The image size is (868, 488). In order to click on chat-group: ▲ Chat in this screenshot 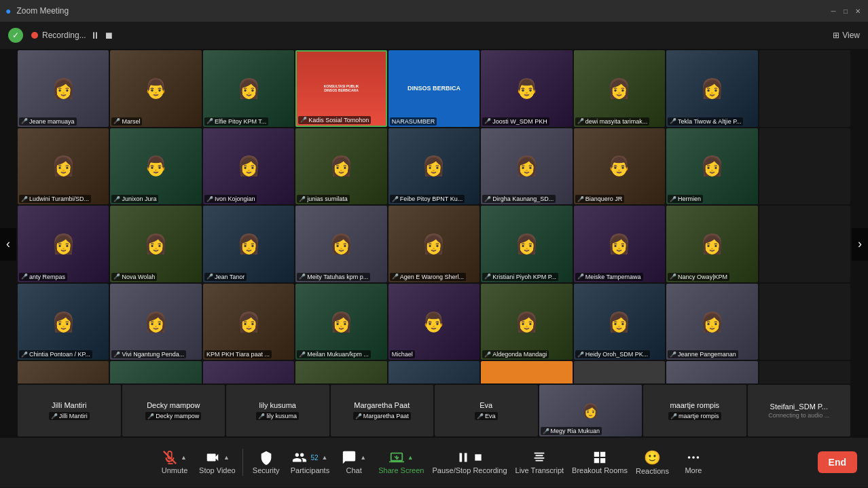, I will do `click(354, 462)`.